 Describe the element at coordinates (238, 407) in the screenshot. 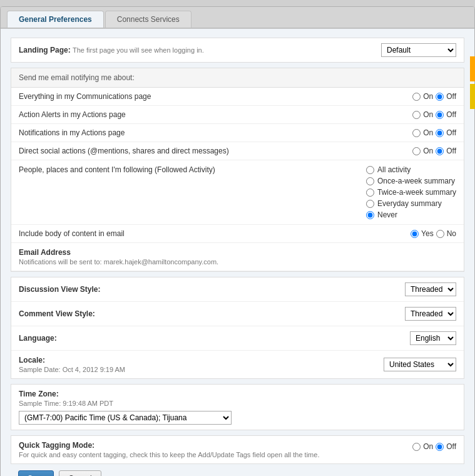

I see `timezone-block: Time Zone: Sample Time: 9:19:48 AM PDT (…` at that location.